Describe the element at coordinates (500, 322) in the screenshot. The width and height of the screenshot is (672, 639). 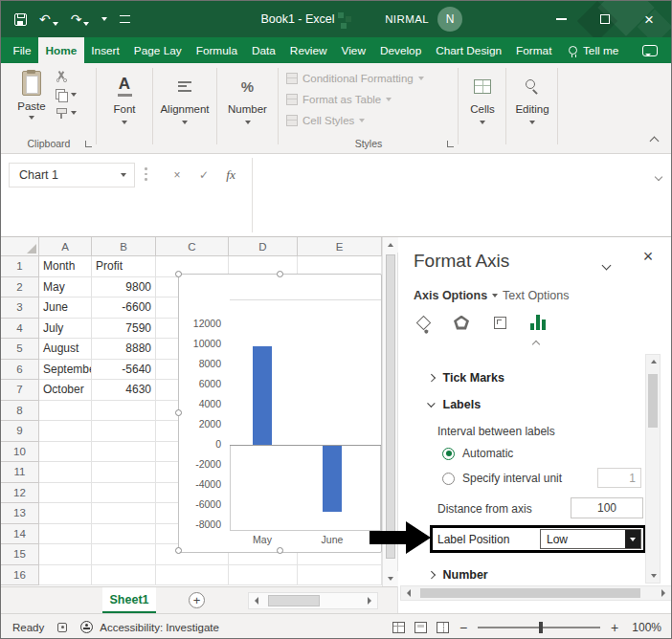
I see `size-properties-icon` at that location.